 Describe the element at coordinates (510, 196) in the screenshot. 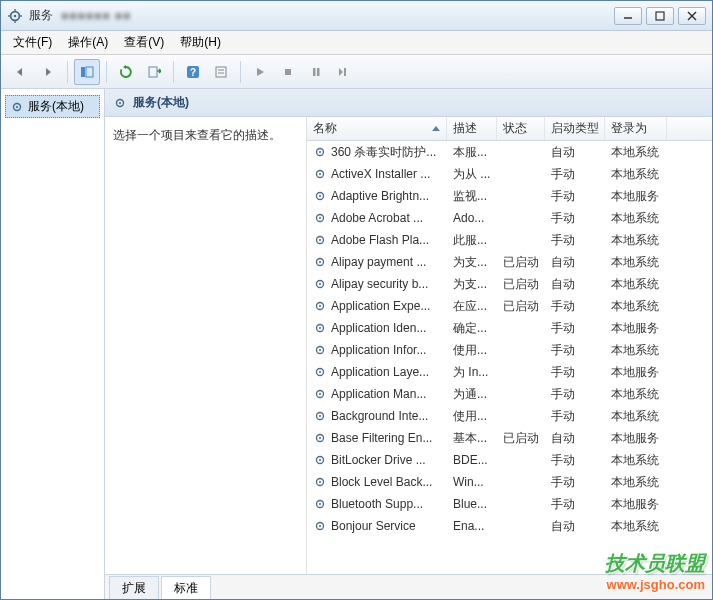

I see `service-row: Adaptive Brightn...监视...手动本地服务` at that location.